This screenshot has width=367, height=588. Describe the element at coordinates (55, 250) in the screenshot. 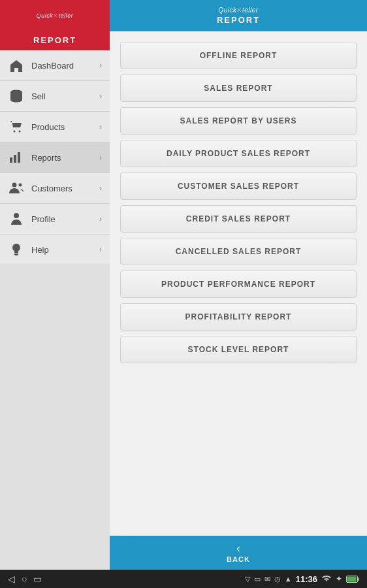

I see `sidebar-item-help: Help ›` at that location.